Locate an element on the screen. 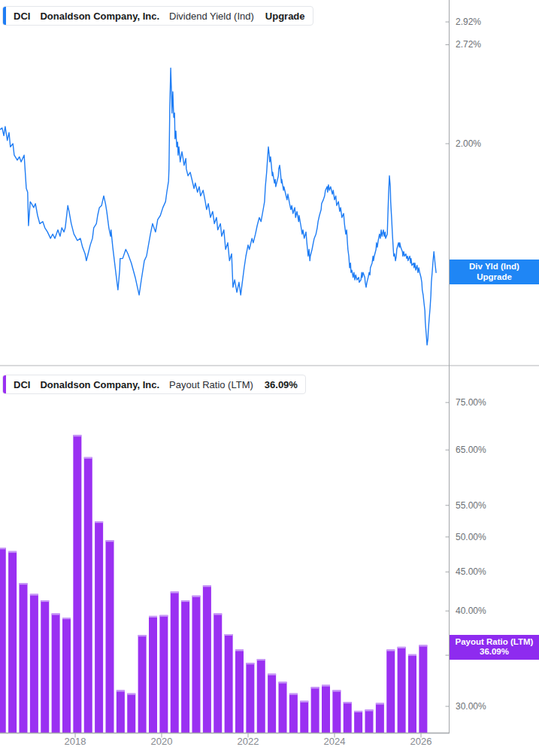 This screenshot has width=539, height=756. metric-value-label: Upgrade is located at coordinates (286, 17).